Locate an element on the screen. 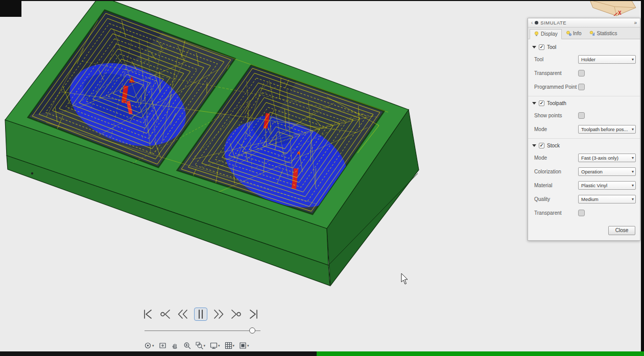 This screenshot has height=356, width=644. display-settings-icon is located at coordinates (213, 346).